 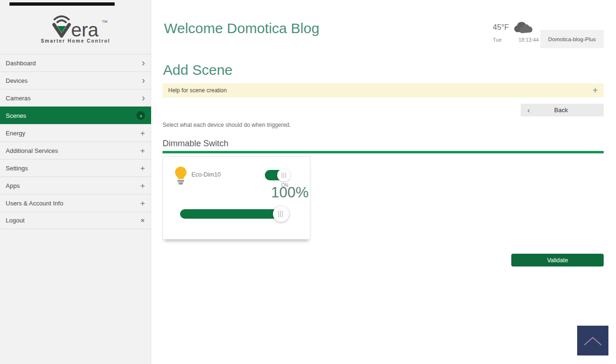 I want to click on help-accordion: Help for scene creation +, so click(x=383, y=90).